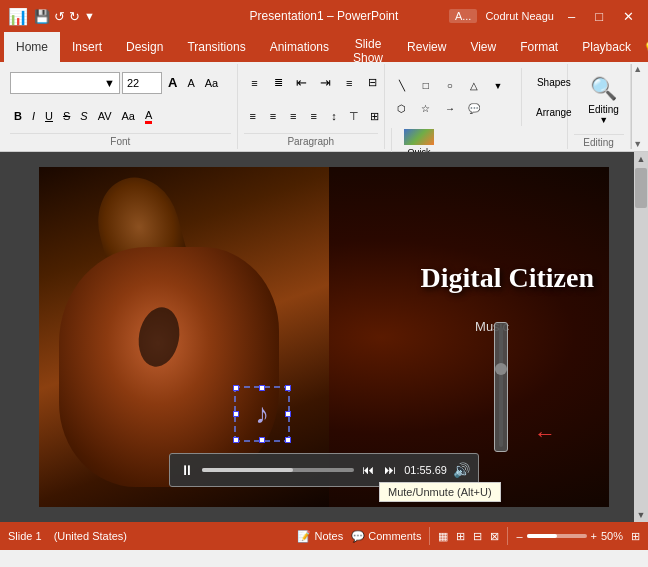 Image resolution: width=648 pixels, height=567 pixels. Describe the element at coordinates (539, 47) in the screenshot. I see `tab-format: Format` at that location.